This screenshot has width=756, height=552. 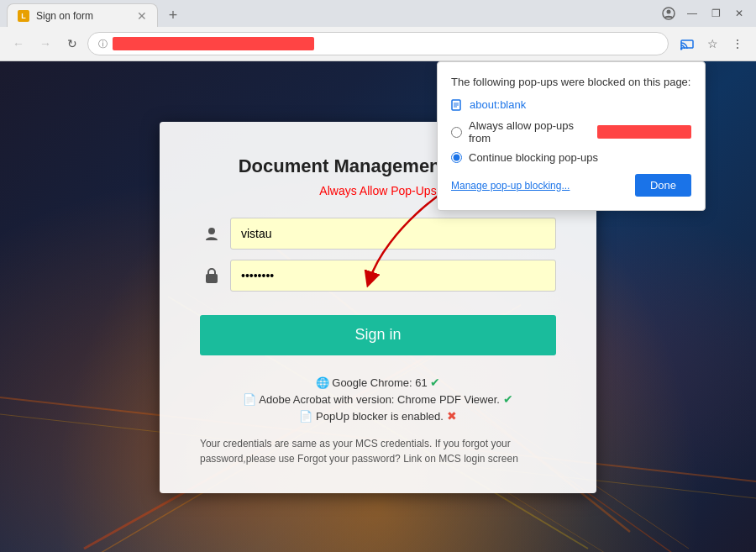 What do you see at coordinates (664, 185) in the screenshot?
I see `done-button: Done` at bounding box center [664, 185].